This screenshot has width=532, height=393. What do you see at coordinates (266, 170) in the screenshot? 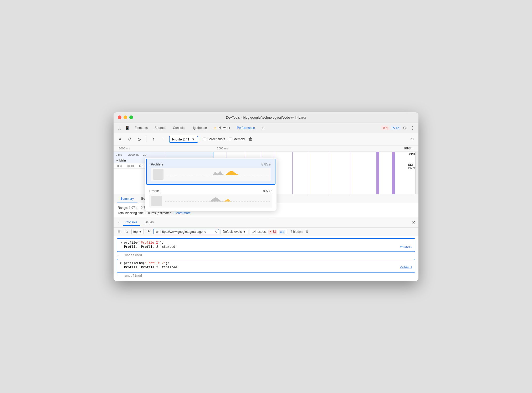
I see `timeline-container: 1000 ms 2000 ms 9000 m CPU 0 ms 2100 ms …` at bounding box center [266, 170].